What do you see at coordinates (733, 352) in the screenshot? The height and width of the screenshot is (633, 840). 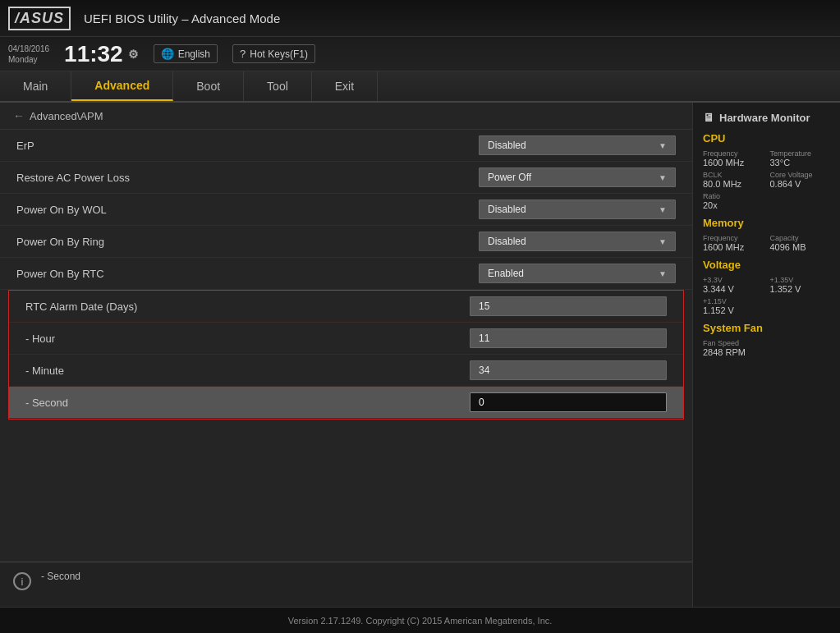 I see `fan-speed-value: 2848 RPM` at bounding box center [733, 352].